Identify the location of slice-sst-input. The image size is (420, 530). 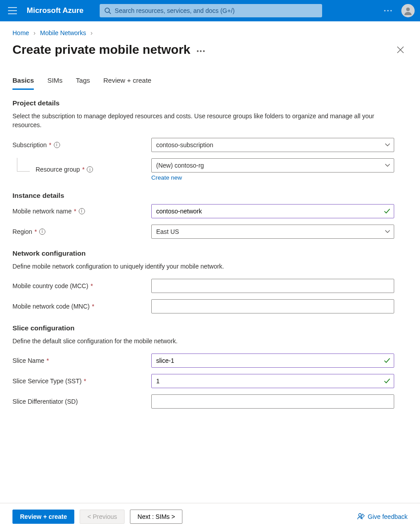
(268, 381).